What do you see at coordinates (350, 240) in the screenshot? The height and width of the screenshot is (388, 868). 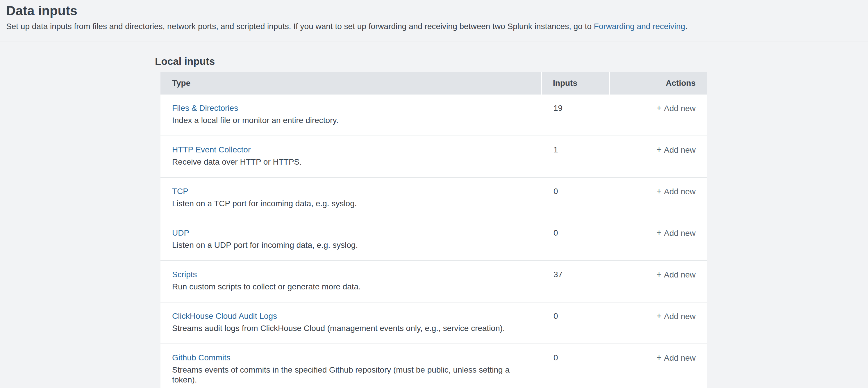 I see `type-cell: UDP Listen on a UDP port for incoming da…` at bounding box center [350, 240].